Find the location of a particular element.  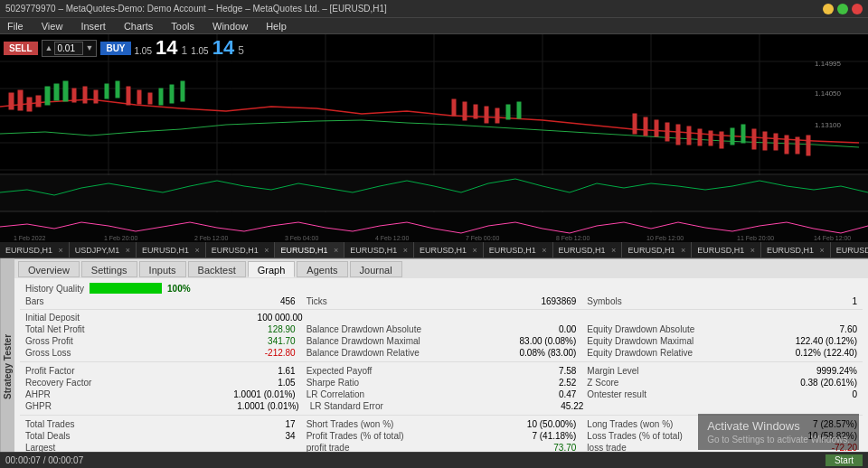

ticks-value: 1693869 is located at coordinates (559, 302).